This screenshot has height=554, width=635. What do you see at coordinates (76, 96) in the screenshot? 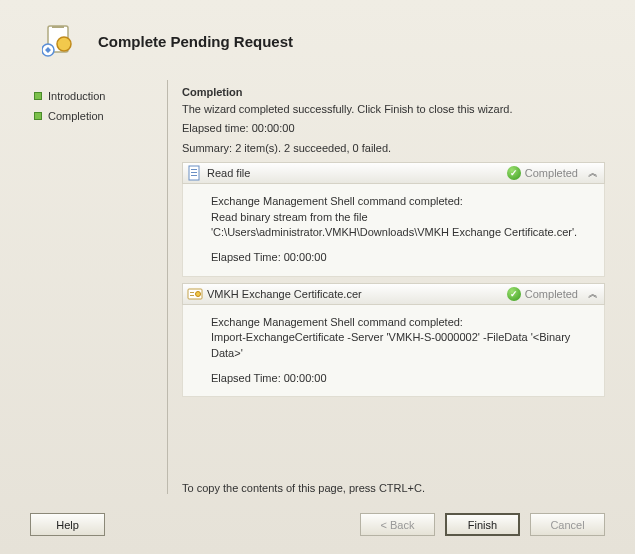
I see `sidebar-item-label: Introduction` at bounding box center [76, 96].